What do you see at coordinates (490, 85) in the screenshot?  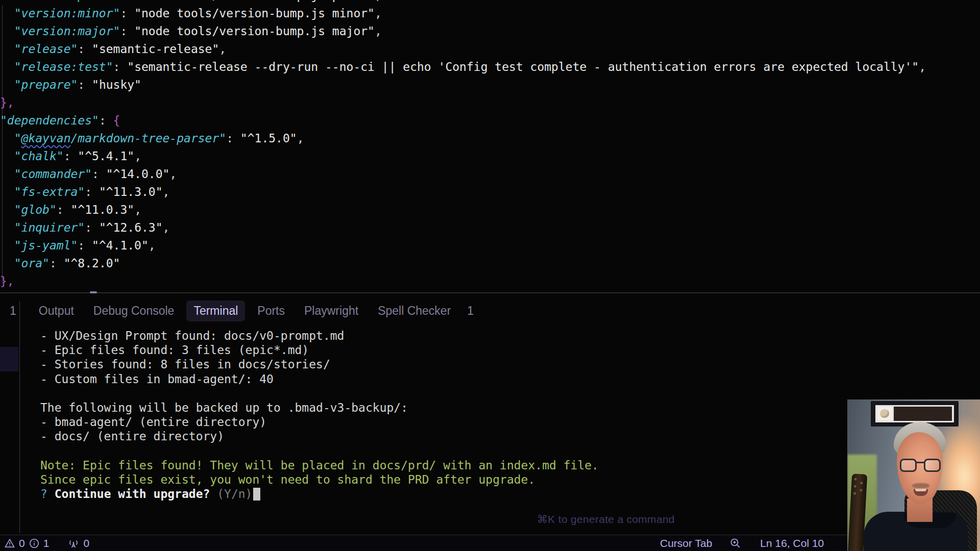 I see `code-line: "prepare": "husky"` at bounding box center [490, 85].